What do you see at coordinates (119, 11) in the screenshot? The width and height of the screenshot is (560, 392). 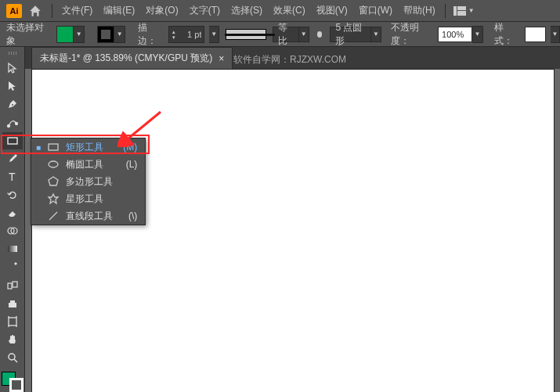 I see `menu-edit: 编辑(E)` at bounding box center [119, 11].